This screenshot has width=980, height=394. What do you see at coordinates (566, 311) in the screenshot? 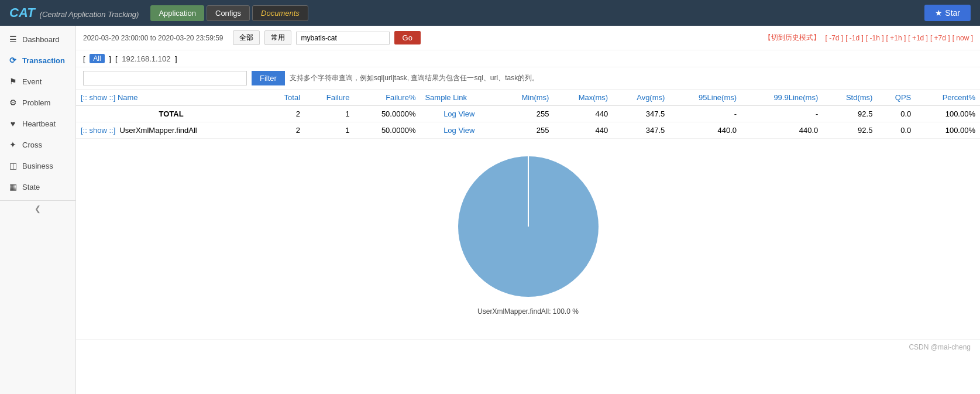
I see `pie-label-value: 100.0 %` at bounding box center [566, 311].